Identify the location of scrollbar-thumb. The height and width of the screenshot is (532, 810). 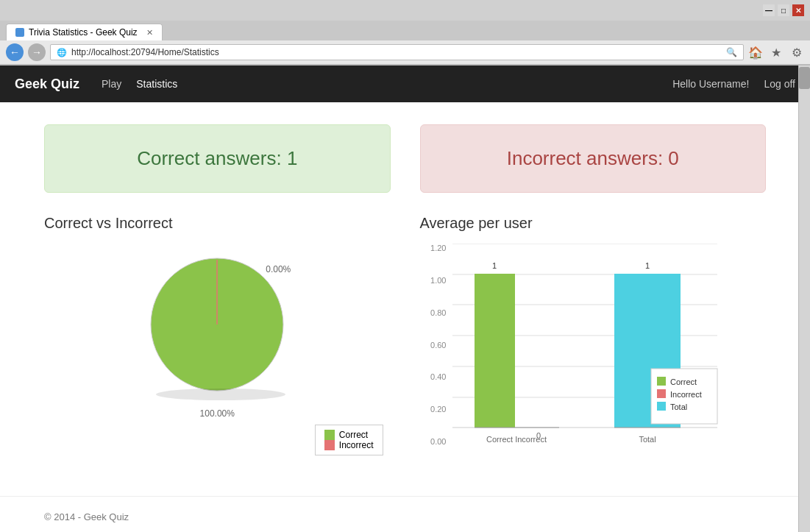
(805, 78).